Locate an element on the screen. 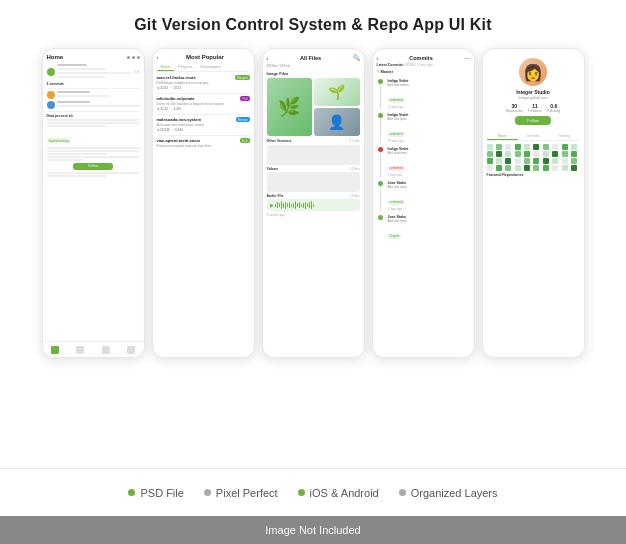  commit-item: Jose Stoks Add new lyrics confirmed 4 da… is located at coordinates (424, 196).